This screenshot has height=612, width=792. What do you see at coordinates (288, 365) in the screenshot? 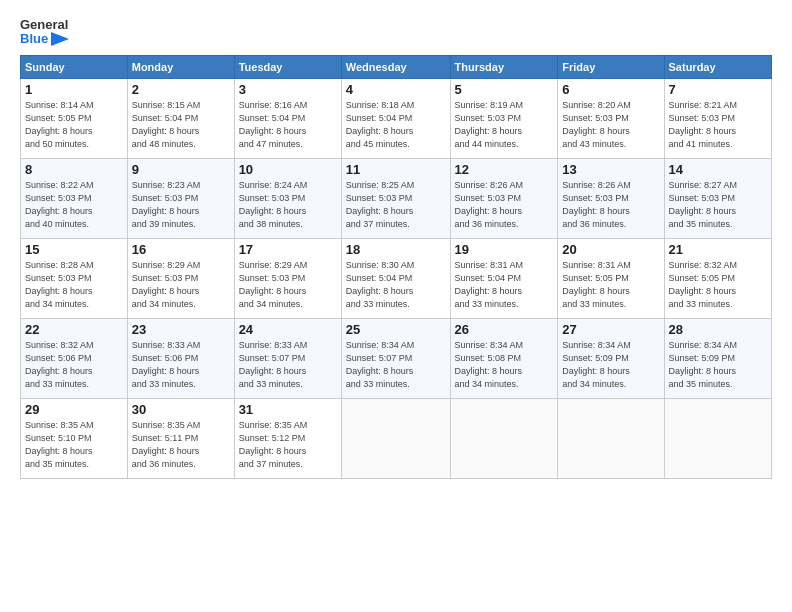
I see `day-detail: Sunrise: 8:33 AM Sunset: 5:07 PM Dayligh…` at bounding box center [288, 365].